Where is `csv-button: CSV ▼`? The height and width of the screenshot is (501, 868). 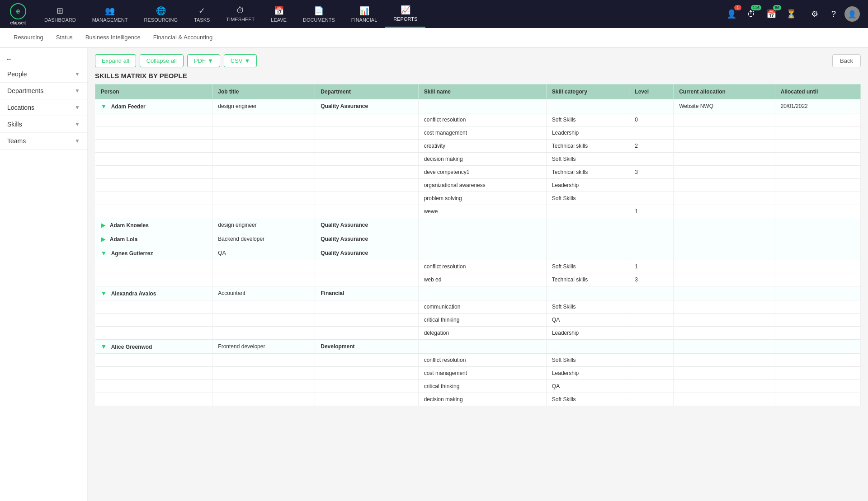 csv-button: CSV ▼ is located at coordinates (241, 61).